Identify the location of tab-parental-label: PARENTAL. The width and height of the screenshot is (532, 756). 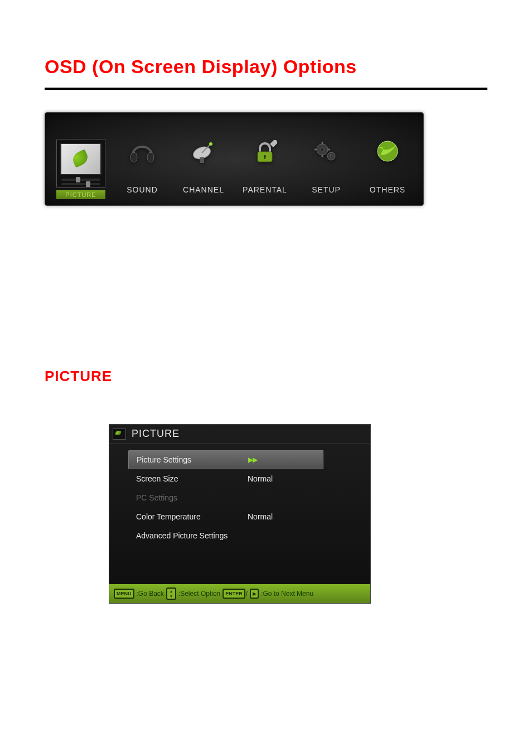
(265, 190).